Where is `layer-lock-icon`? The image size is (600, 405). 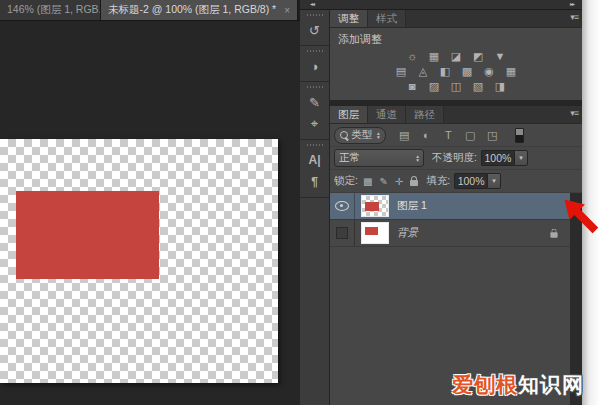
layer-lock-icon is located at coordinates (554, 234).